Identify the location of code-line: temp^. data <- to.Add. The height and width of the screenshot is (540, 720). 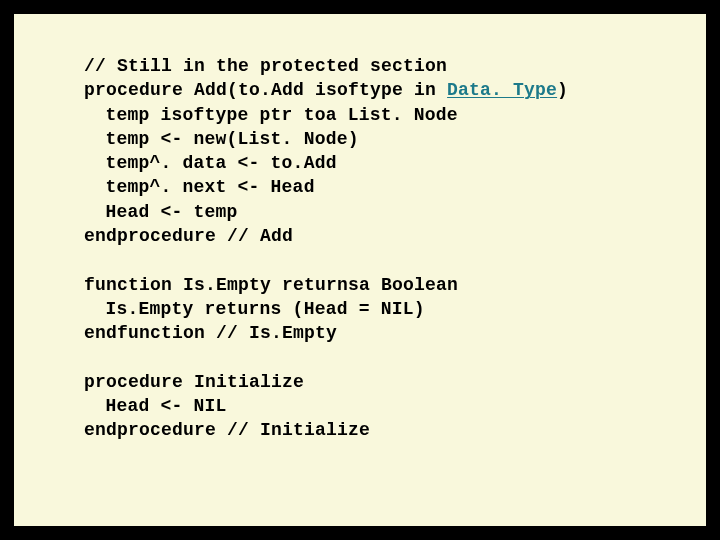
(222, 163).